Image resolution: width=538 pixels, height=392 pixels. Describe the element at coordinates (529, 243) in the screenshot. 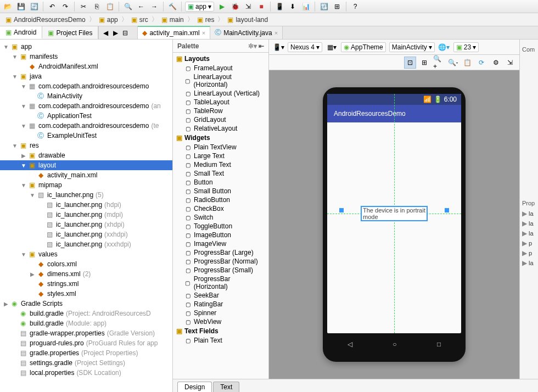

I see `property-row: ▶ p` at that location.